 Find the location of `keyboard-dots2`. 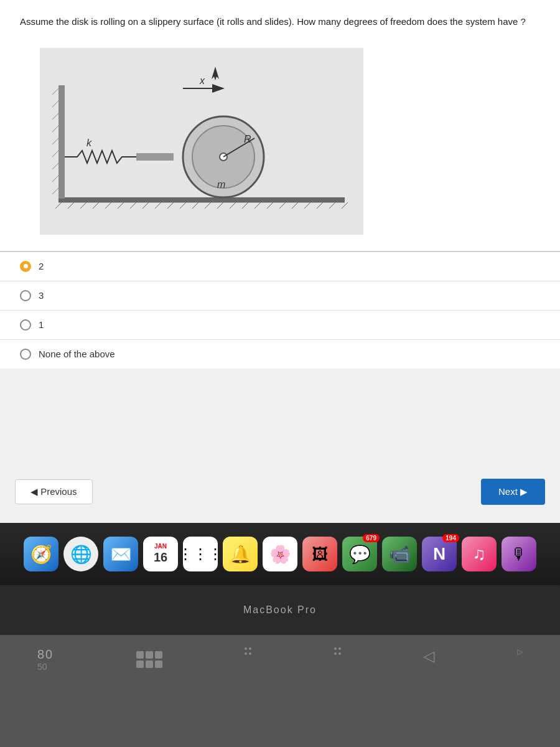

keyboard-dots2 is located at coordinates (337, 660).